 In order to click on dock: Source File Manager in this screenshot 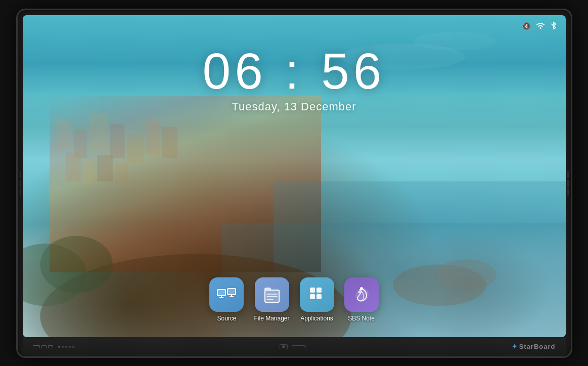, I will do `click(294, 300)`.